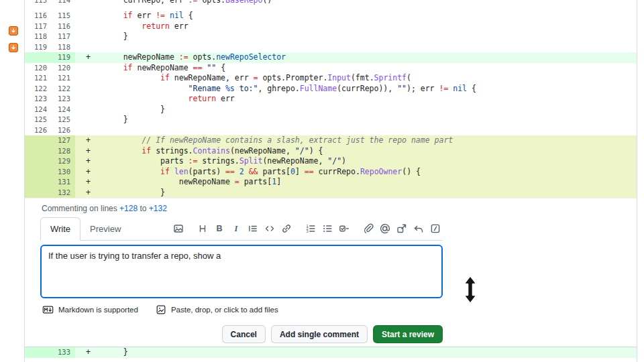 The height and width of the screenshot is (362, 644). I want to click on cancel-button: Cancel, so click(244, 334).